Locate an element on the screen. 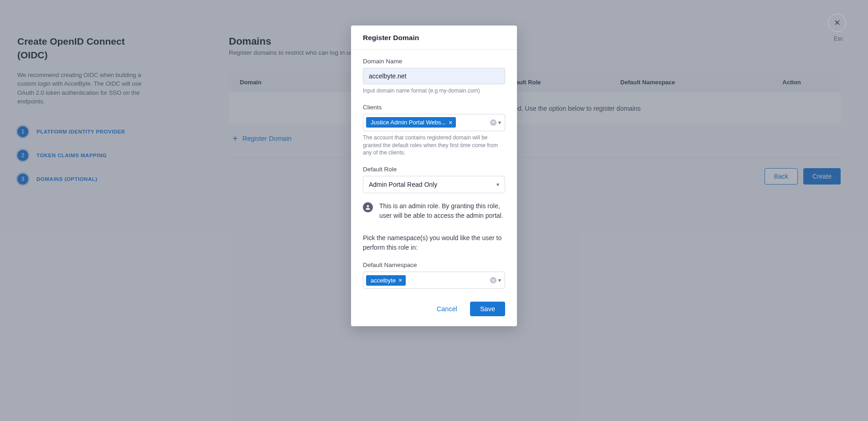  register-domain-modal: Register Domain Domain Name Input domain… is located at coordinates (434, 176).